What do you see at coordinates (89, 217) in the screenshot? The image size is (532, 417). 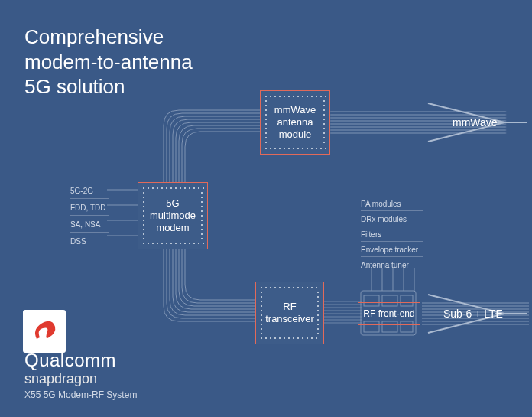 I see `modem-feature-list: 5G-2G FDD, TDD SA, NSA DSS` at bounding box center [89, 217].